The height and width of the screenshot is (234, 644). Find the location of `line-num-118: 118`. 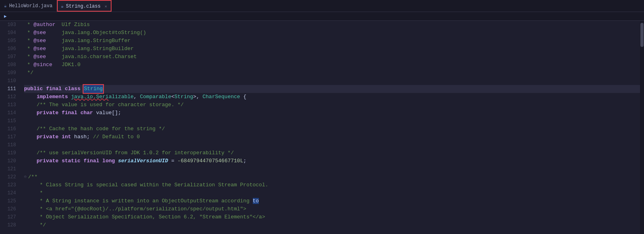

line-num-118: 118 is located at coordinates (8, 145).